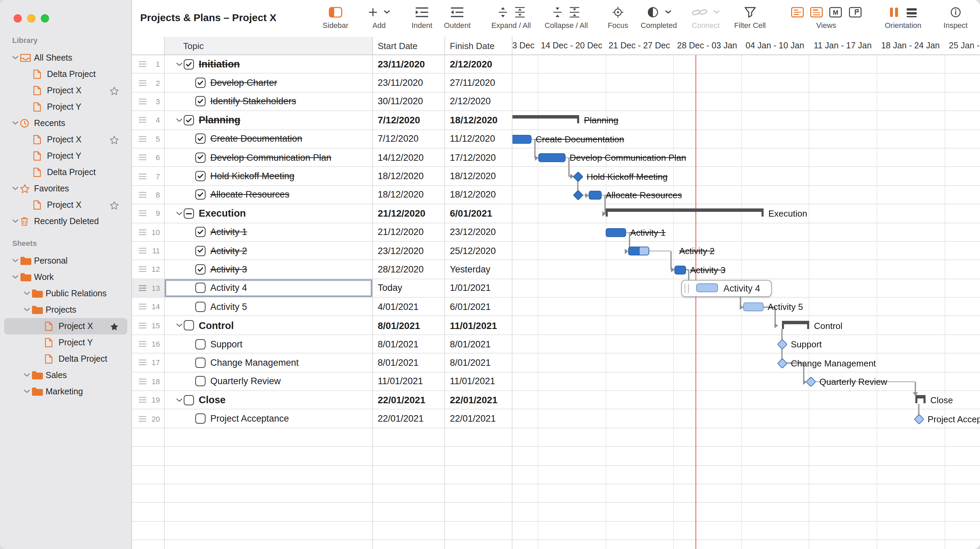 This screenshot has width=980, height=549. Describe the element at coordinates (66, 310) in the screenshot. I see `sidebar-item-projects: Projects` at that location.